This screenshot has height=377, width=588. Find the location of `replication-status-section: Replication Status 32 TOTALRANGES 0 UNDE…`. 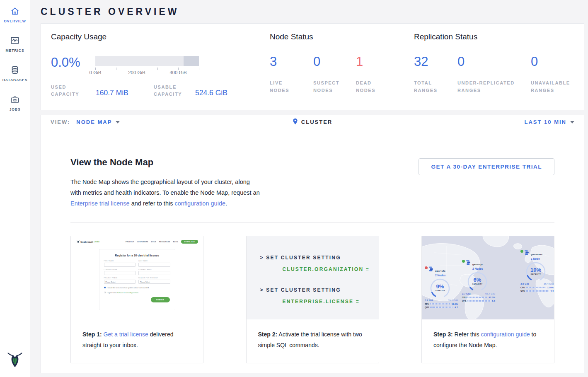

replication-status-section: Replication Status 32 TOTALRANGES 0 UNDE… is located at coordinates (499, 71).